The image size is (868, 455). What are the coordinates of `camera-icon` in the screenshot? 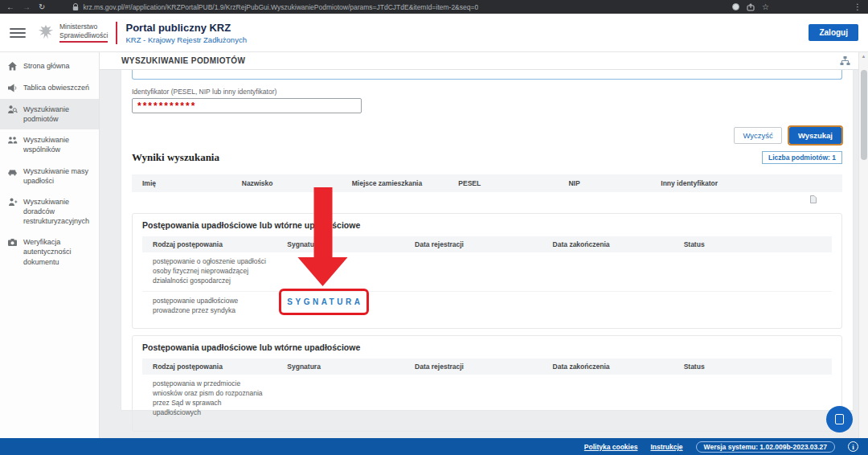 It's located at (13, 243).